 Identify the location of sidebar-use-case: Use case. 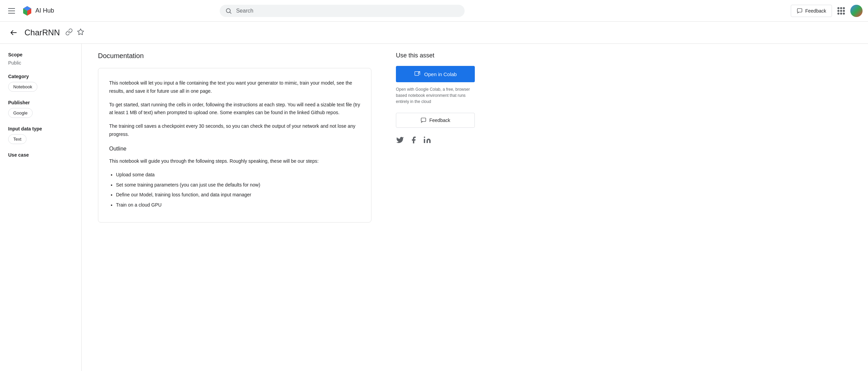
(41, 155).